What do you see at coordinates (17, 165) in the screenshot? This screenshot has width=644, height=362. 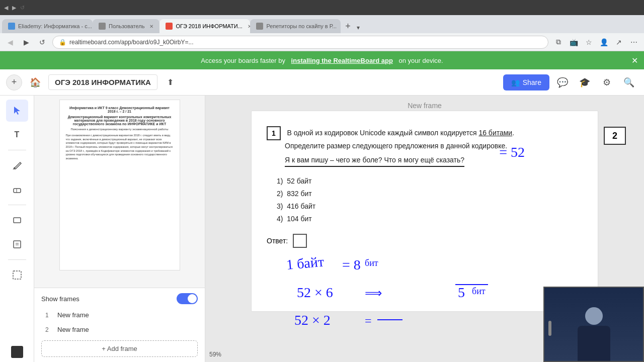 I see `pen-tool` at bounding box center [17, 165].